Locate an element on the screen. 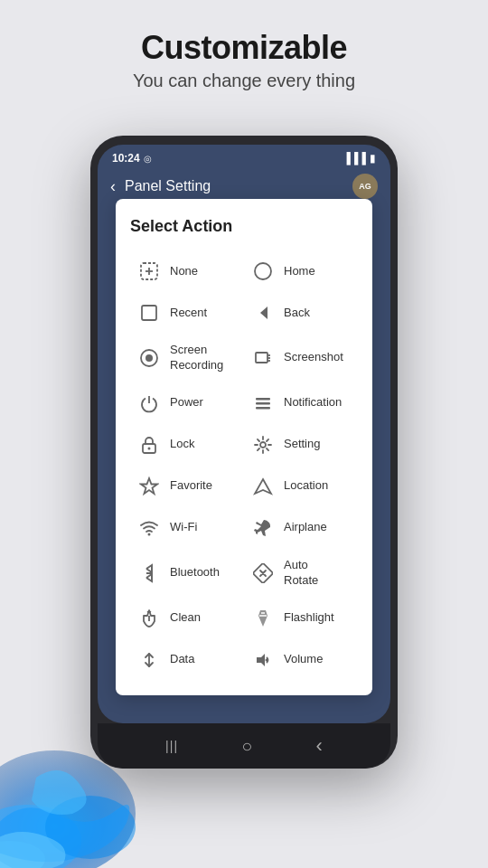 The width and height of the screenshot is (488, 868). wifi-label: Wi-Fi is located at coordinates (183, 528).